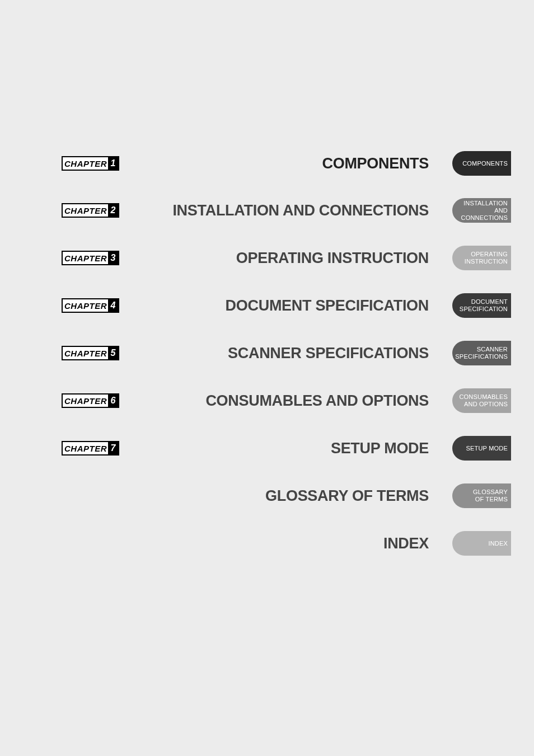 The width and height of the screenshot is (534, 756). Describe the element at coordinates (267, 163) in the screenshot. I see `toc-row-1: CHAPTER1COMPONENTSCOMPONENTS` at that location.